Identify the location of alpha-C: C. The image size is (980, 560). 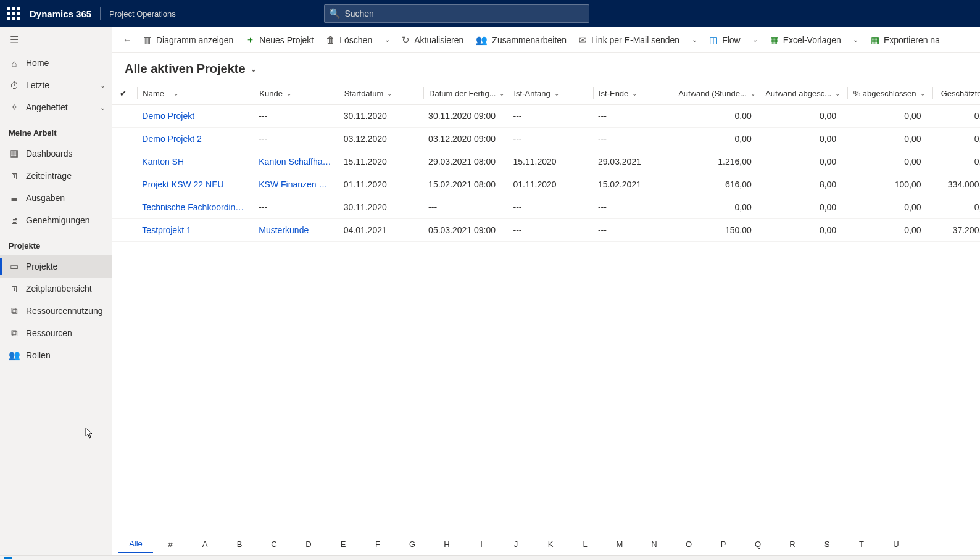
(274, 544).